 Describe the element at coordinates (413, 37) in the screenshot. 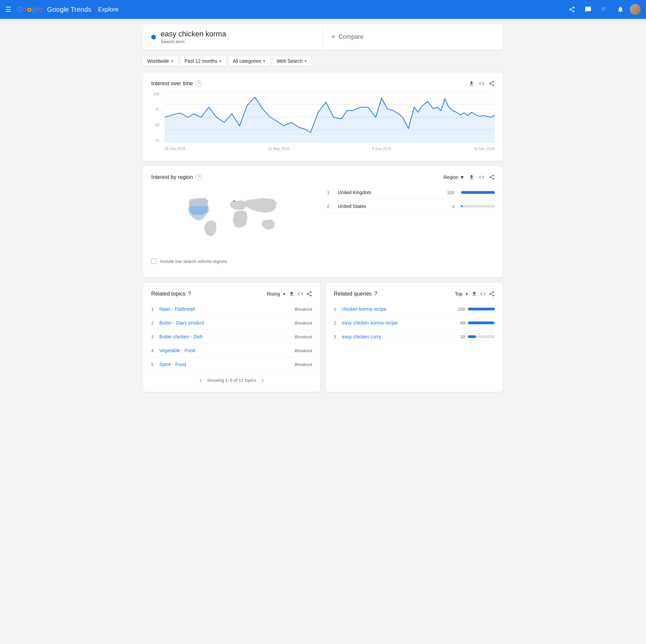

I see `compare-section: + Compare` at that location.